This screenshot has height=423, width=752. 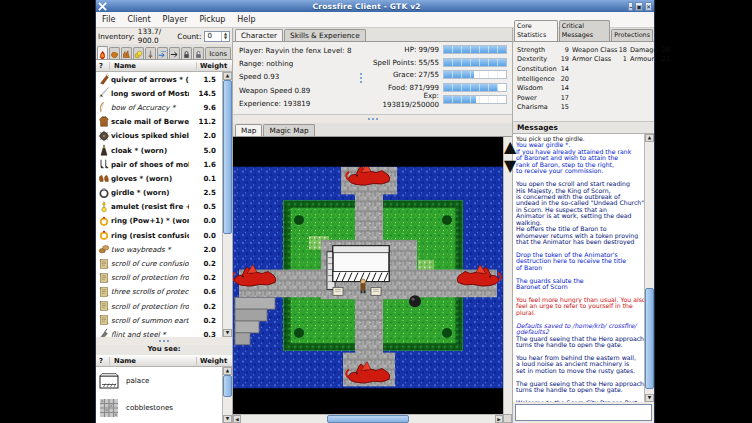 I want to click on inventory-item-row: scale mail of Berwean +211.2, so click(x=159, y=122).